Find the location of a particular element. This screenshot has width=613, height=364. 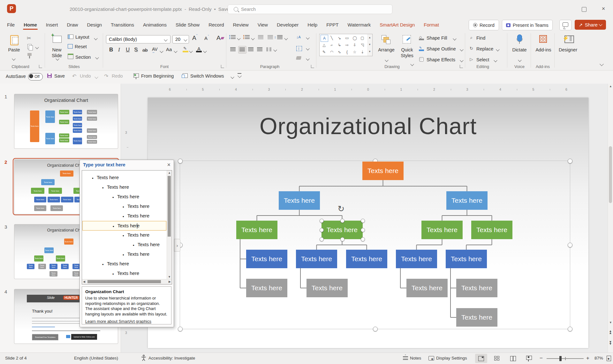

change-case-button: Aa is located at coordinates (169, 49).